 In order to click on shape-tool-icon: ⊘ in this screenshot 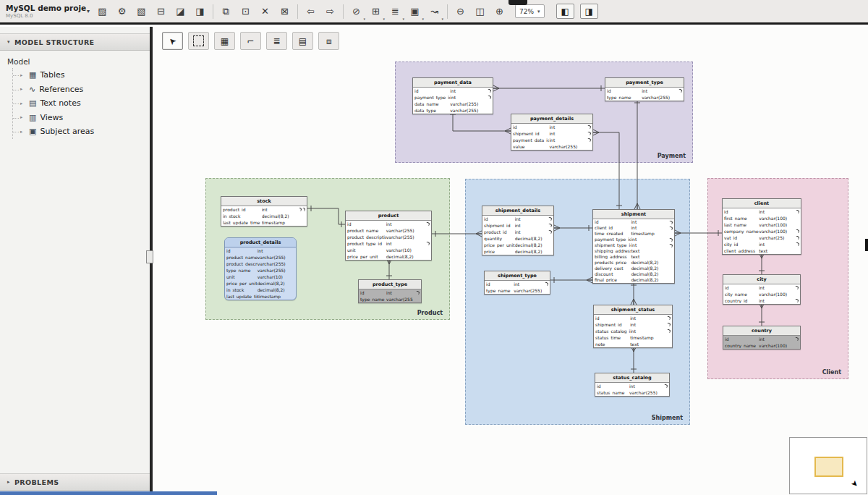, I will do `click(356, 12)`.